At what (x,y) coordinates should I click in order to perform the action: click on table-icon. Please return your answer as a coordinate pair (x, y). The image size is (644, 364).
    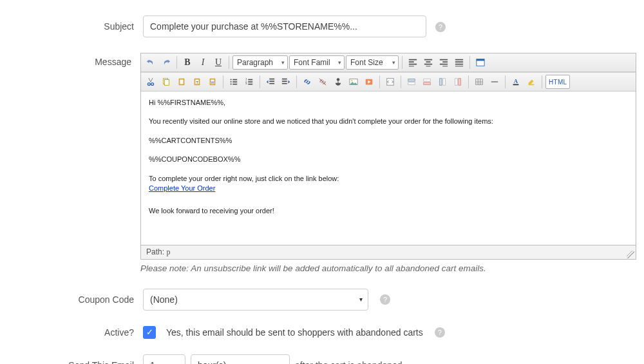
    Looking at the image, I should click on (479, 82).